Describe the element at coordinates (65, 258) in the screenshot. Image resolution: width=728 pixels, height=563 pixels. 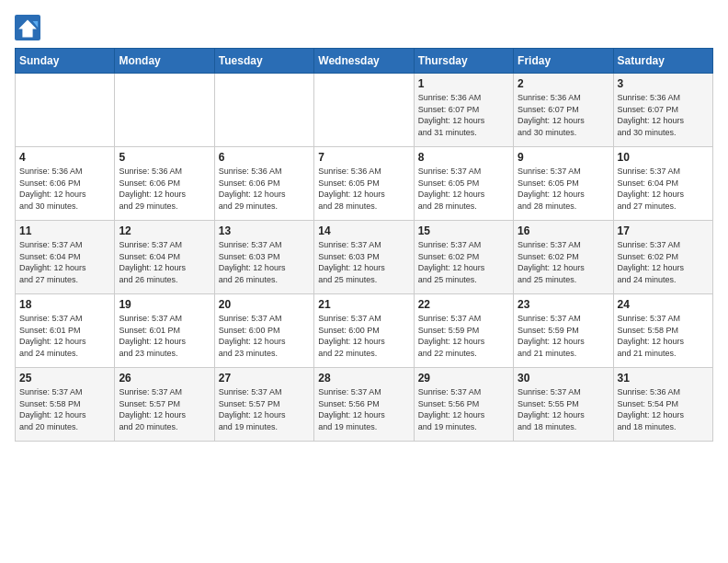
I see `calendar-cell: 11Sunrise: 5:37 AM Sunset: 6:04 PM Dayli…` at that location.